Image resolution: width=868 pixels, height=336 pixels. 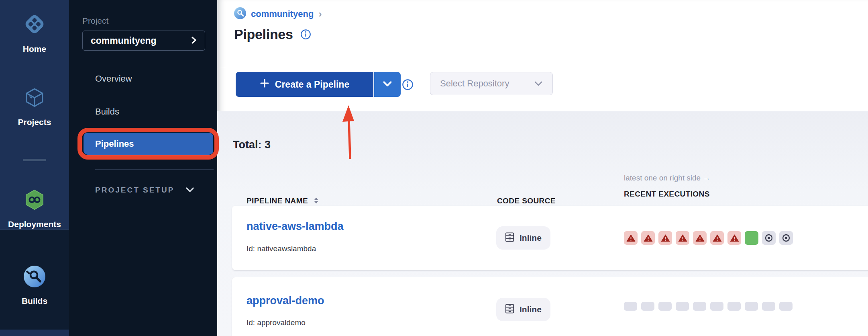 I want to click on project-selector-value: communityeng, so click(x=124, y=41).